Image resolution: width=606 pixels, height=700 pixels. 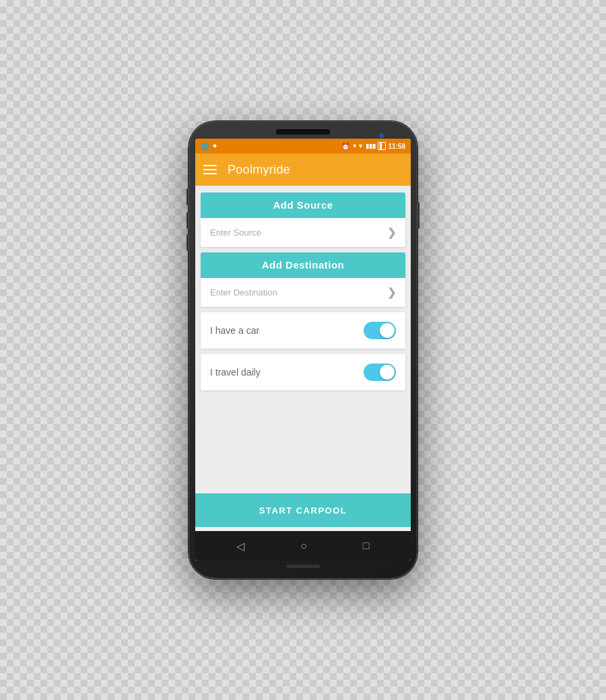 What do you see at coordinates (215, 146) in the screenshot?
I see `android-icon: ✦` at bounding box center [215, 146].